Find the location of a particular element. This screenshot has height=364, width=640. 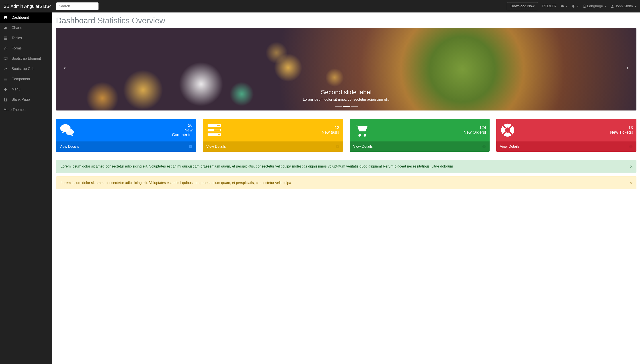

plus-icon is located at coordinates (6, 89).